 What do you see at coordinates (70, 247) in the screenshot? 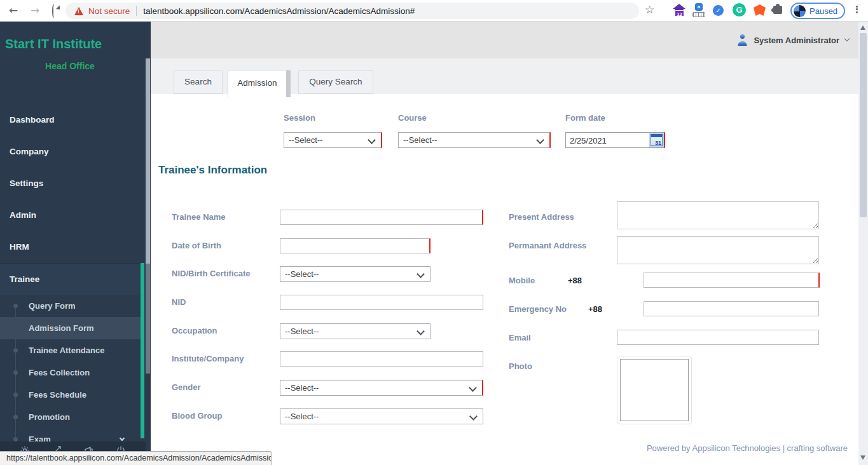
I see `sidebar-item-hrm: HRM` at bounding box center [70, 247].